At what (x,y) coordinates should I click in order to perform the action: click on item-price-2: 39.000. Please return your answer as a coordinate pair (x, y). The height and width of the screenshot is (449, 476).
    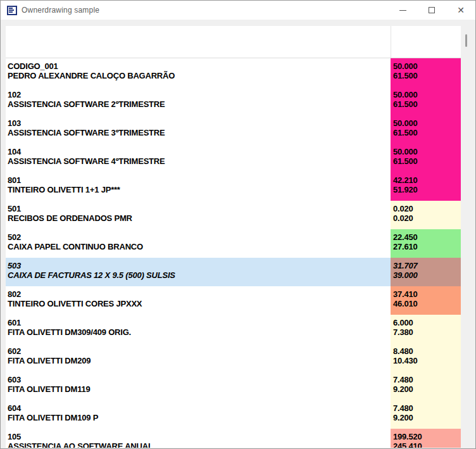
    Looking at the image, I should click on (427, 275).